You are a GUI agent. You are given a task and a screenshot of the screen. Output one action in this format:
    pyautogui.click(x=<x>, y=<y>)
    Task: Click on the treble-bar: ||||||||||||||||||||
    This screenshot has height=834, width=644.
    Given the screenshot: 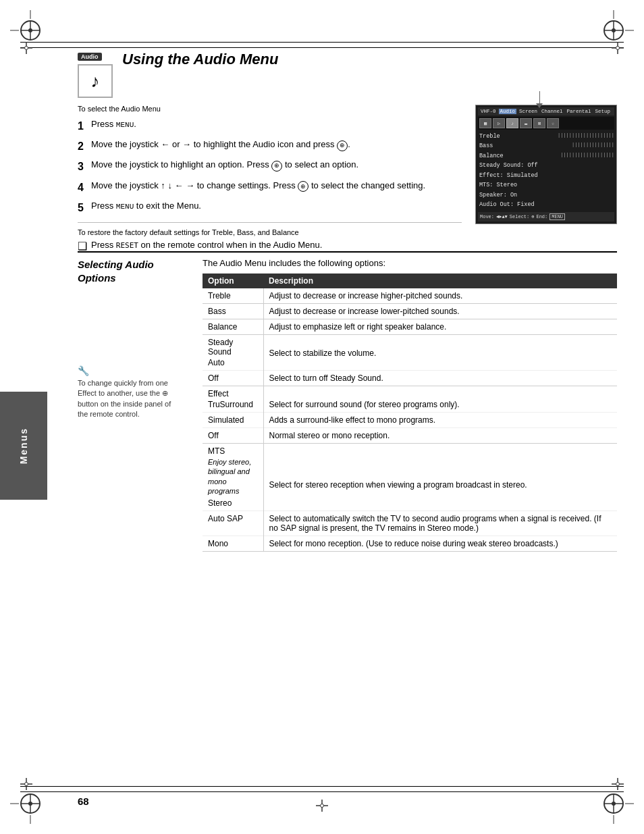 What is the action you would take?
    pyautogui.click(x=586, y=136)
    